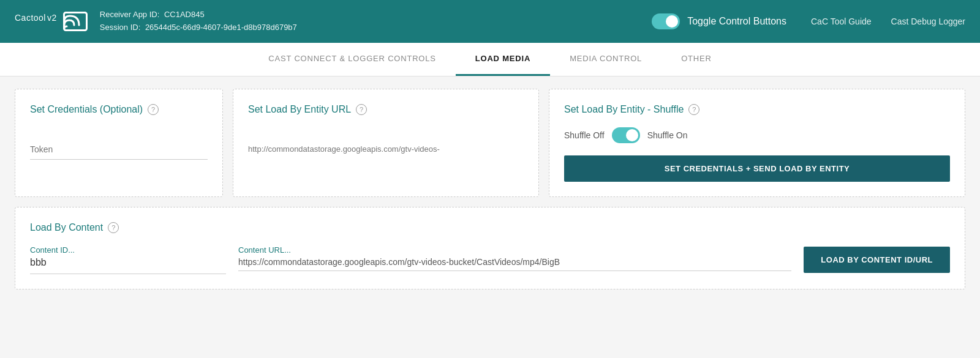 Image resolution: width=980 pixels, height=358 pixels. What do you see at coordinates (119, 143) in the screenshot?
I see `credentials-card: Set Credentials (Optional) ?` at bounding box center [119, 143].